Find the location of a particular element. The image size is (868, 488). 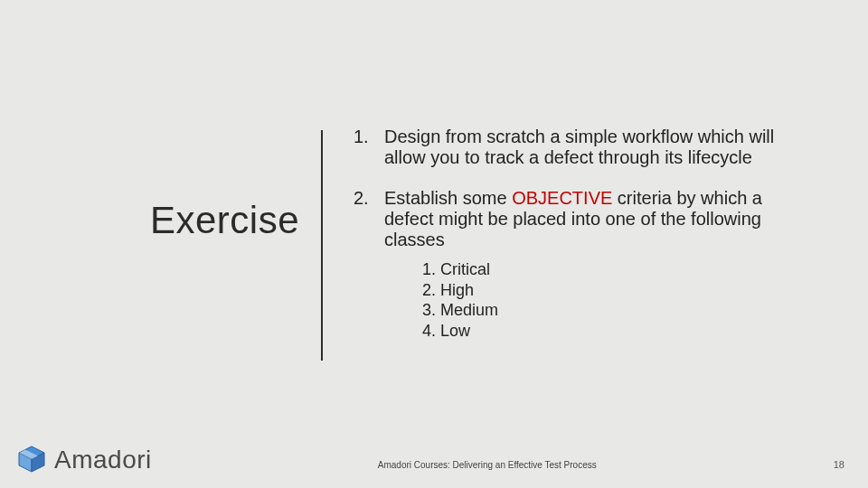

sublist-item: 4. Low is located at coordinates (618, 331).